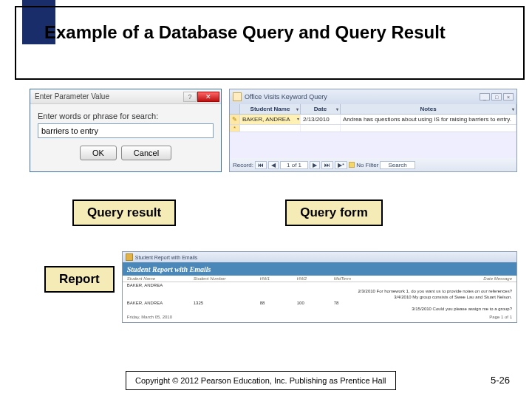 The width and height of the screenshot is (532, 399). I want to click on window-minimize-icon: _, so click(485, 97).